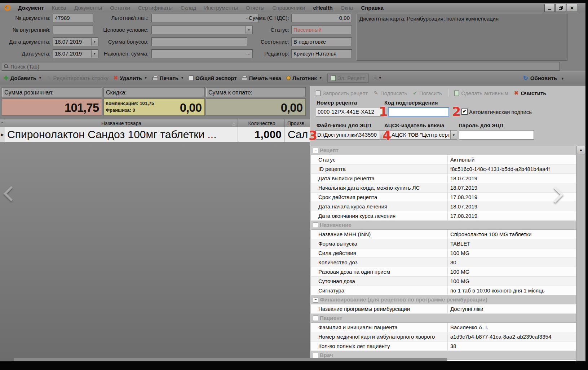 This screenshot has width=588, height=370. What do you see at coordinates (423, 135) in the screenshot?
I see `acsk-select: АЦСК ТОВ "Центр серти ▾` at bounding box center [423, 135].